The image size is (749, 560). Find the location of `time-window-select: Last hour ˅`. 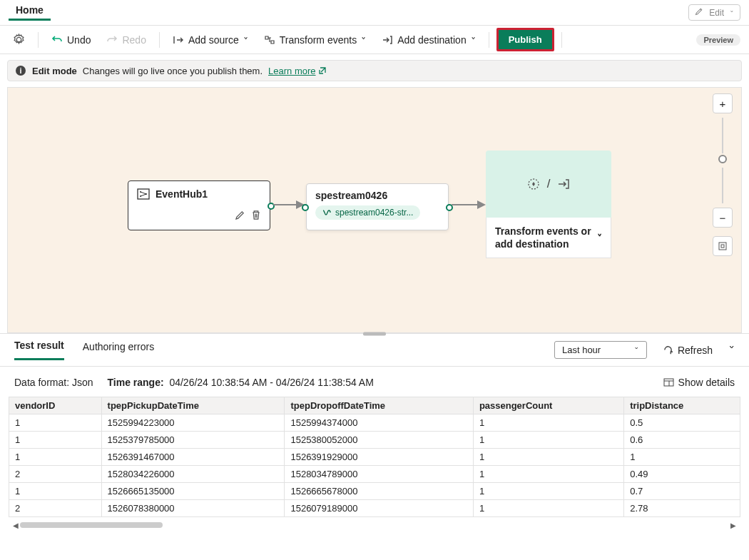

time-window-select: Last hour ˅ is located at coordinates (601, 350).